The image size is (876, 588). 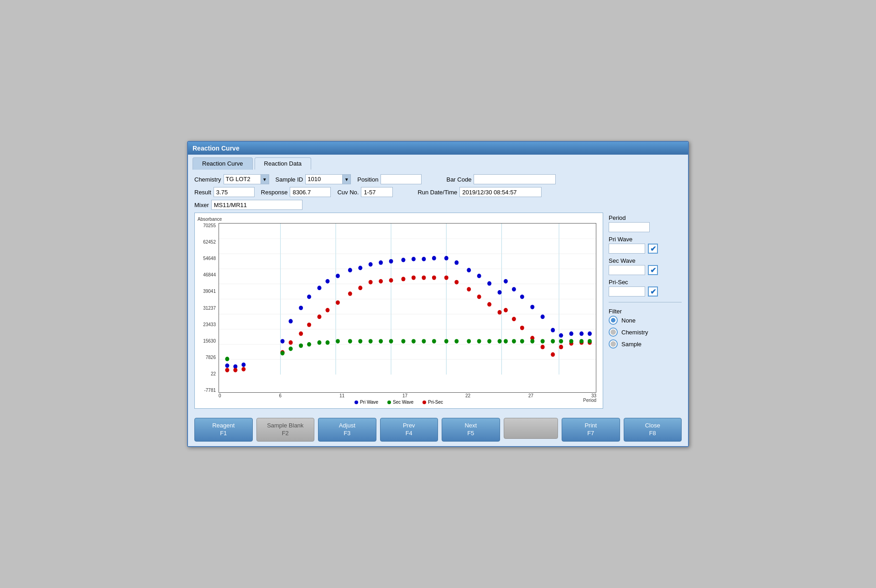 What do you see at coordinates (435, 402) in the screenshot?
I see `pri-sec-legend-label: Pri-Sec` at bounding box center [435, 402].